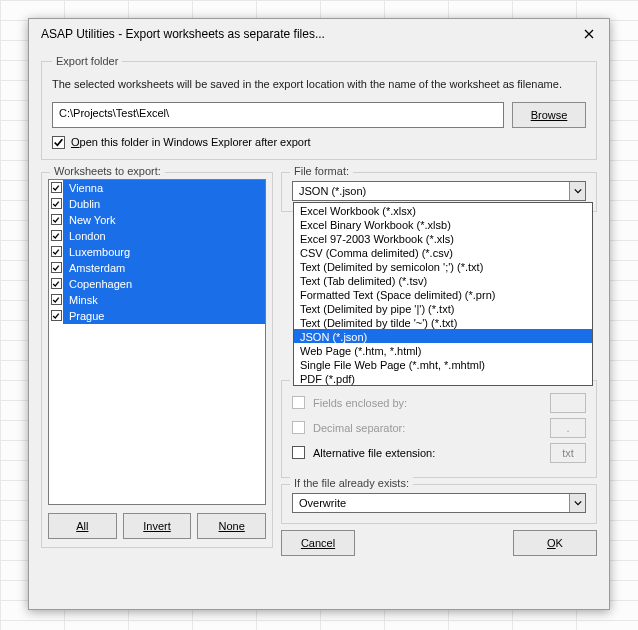  I want to click on file-format-option: Web Page (*.htm, *.html), so click(443, 350).